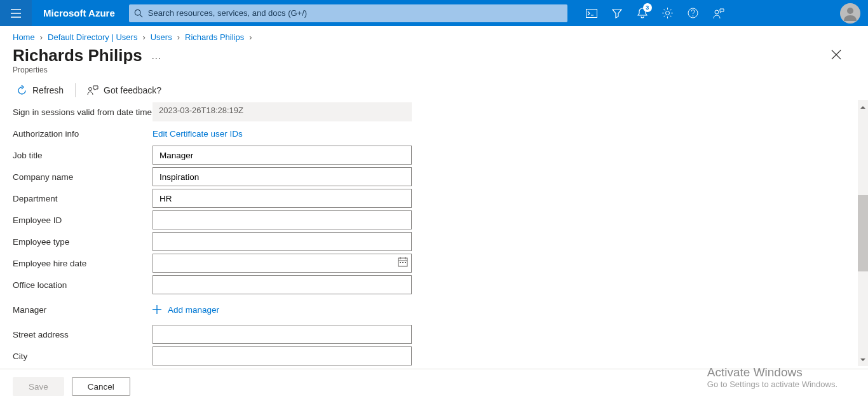  I want to click on row-office: Office location, so click(434, 285).